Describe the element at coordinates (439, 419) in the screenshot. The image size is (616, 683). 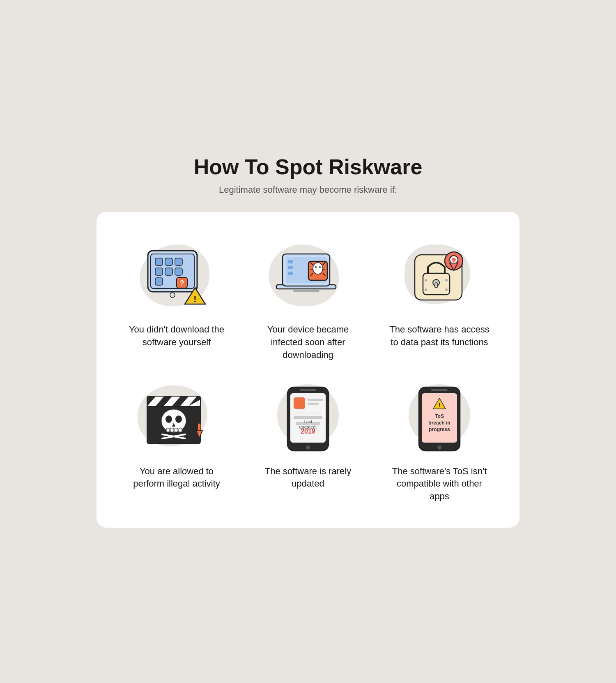
I see `icon-wrapper-6: ! ToS breach in progress` at that location.